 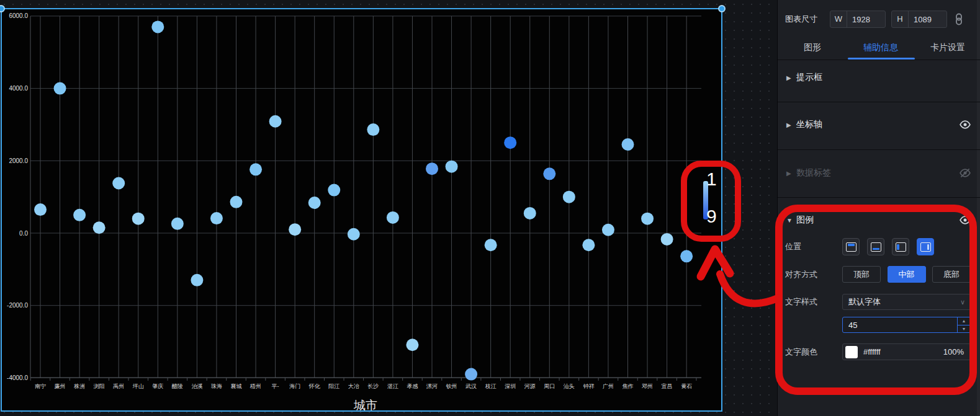 I want to click on x-axis-tick-label: 醴陵, so click(x=178, y=386).